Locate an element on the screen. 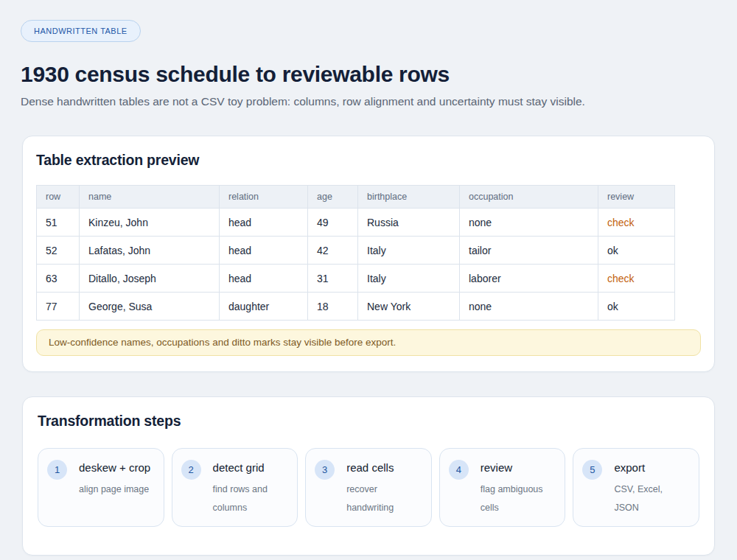 The image size is (737, 560). cell-birthplace: Russia is located at coordinates (409, 223).